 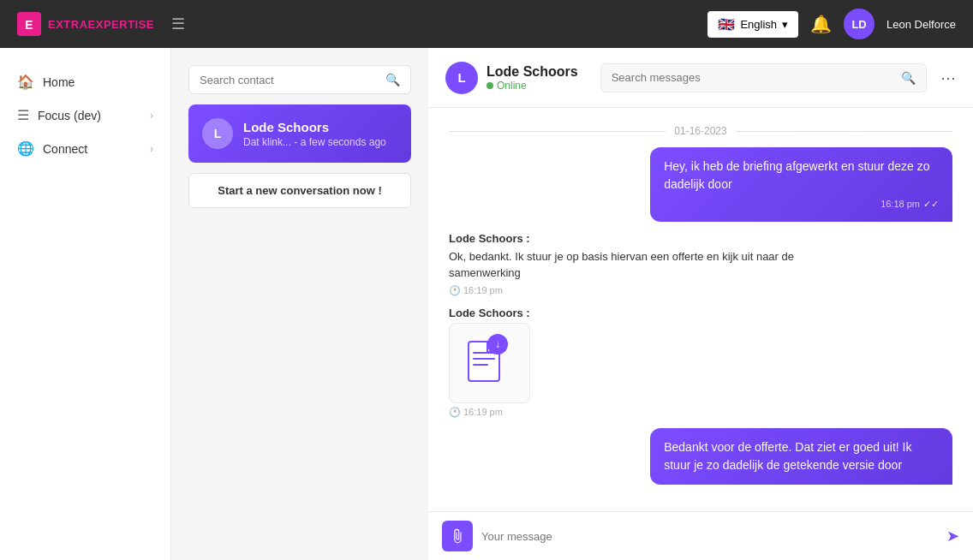 What do you see at coordinates (290, 80) in the screenshot?
I see `search-contact-input` at bounding box center [290, 80].